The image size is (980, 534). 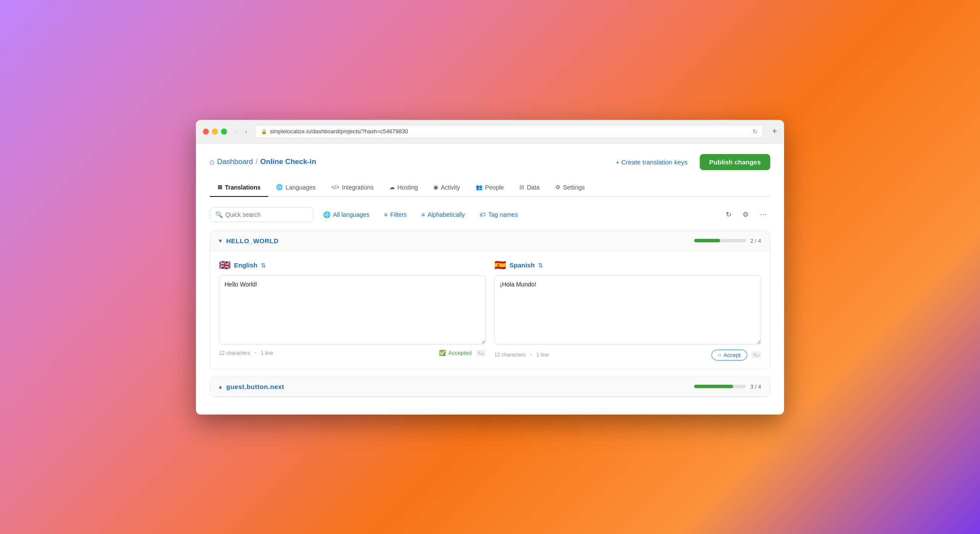 What do you see at coordinates (720, 355) in the screenshot?
I see `circle-icon: ○` at bounding box center [720, 355].